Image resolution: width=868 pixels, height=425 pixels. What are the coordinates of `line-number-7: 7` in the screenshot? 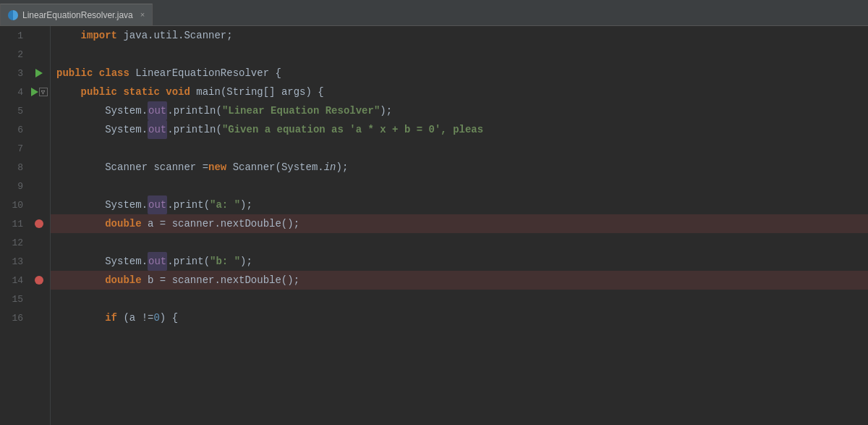 It's located at (14, 149).